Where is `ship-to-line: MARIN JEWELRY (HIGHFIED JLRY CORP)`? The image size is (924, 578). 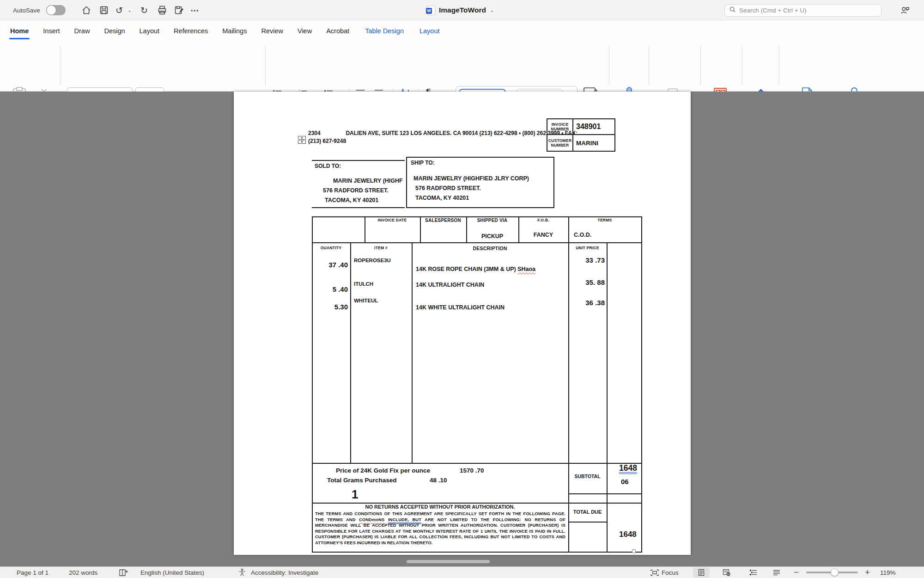
ship-to-line: MARIN JEWELRY (HIGHFIED JLRY CORP) is located at coordinates (471, 178).